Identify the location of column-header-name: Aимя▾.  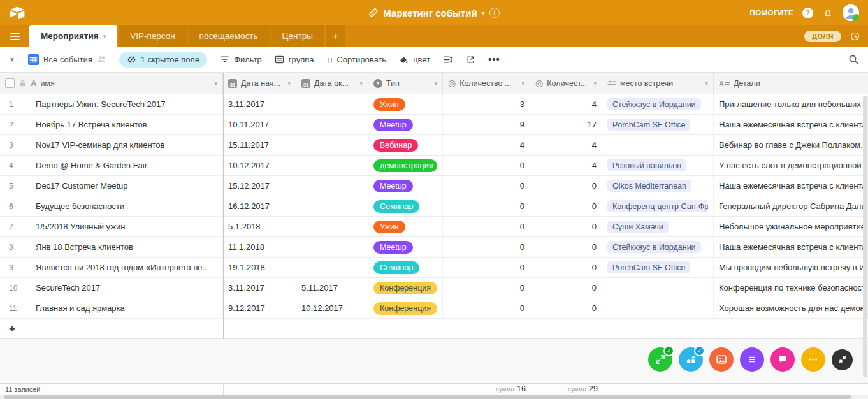
(112, 83).